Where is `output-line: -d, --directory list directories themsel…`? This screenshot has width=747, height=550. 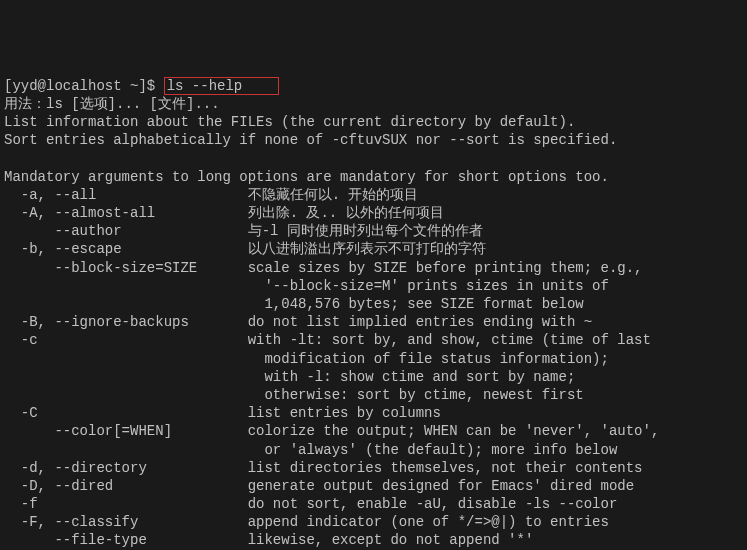
output-line: -d, --directory list directories themsel… is located at coordinates (324, 468).